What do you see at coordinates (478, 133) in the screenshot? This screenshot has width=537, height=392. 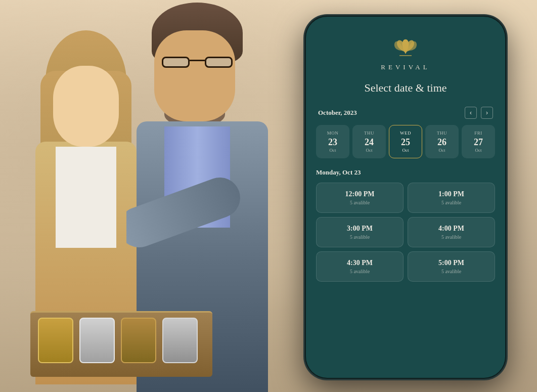 I see `date-day-name: Fri` at bounding box center [478, 133].